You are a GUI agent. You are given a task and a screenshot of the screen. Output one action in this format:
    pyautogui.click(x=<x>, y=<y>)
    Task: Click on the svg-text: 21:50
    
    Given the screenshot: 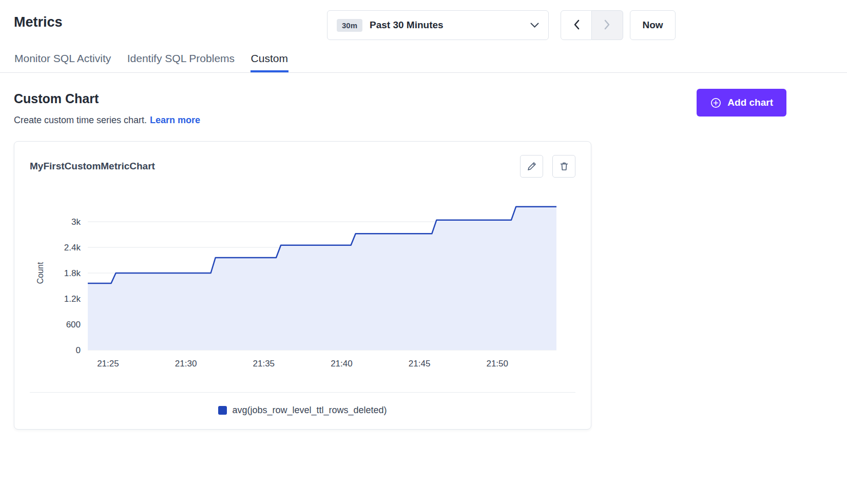 What is the action you would take?
    pyautogui.click(x=497, y=363)
    